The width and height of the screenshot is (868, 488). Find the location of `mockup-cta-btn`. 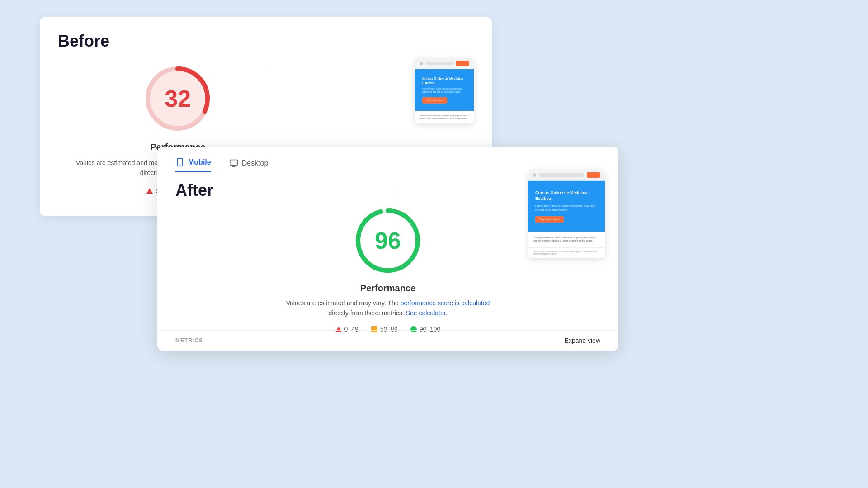

mockup-cta-btn is located at coordinates (462, 63).